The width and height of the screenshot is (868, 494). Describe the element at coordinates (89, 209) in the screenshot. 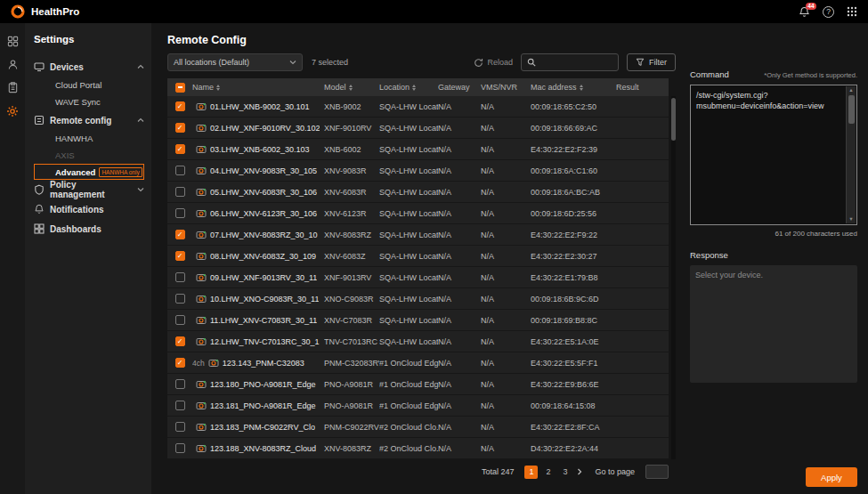

I see `sidebar-item-notifications: Notifications` at that location.